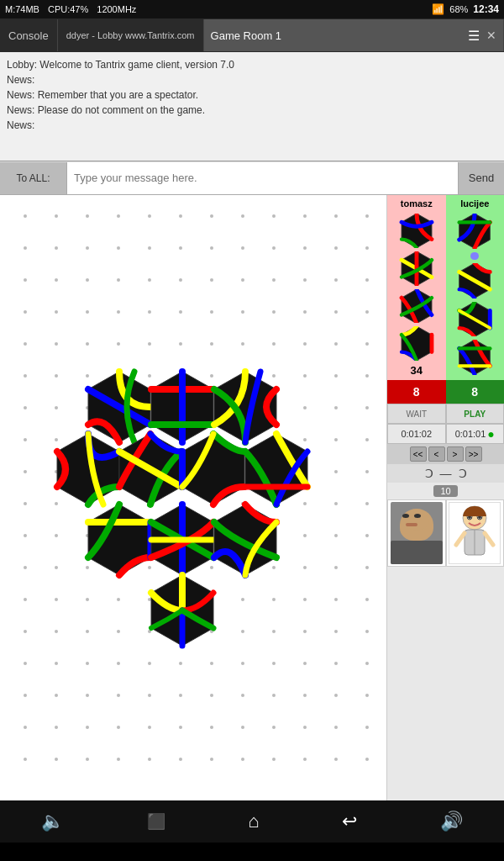  Describe the element at coordinates (452, 821) in the screenshot. I see `nav-sound-icon: 🔊` at that location.